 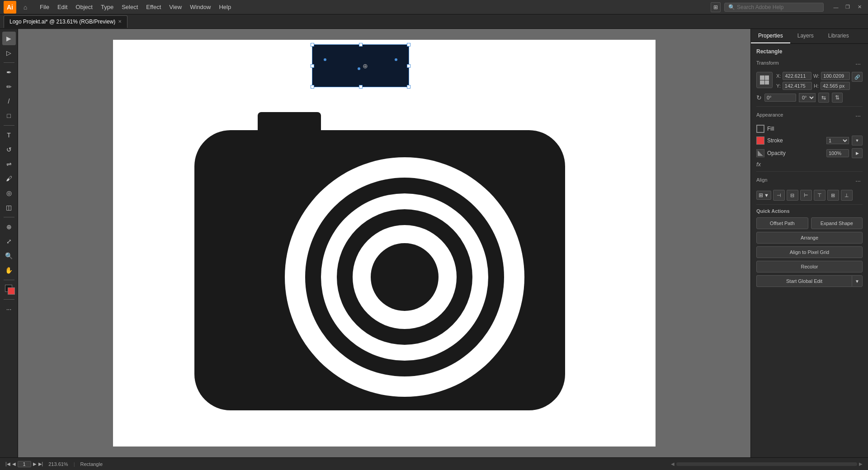 What do you see at coordinates (225, 7) in the screenshot?
I see `menu-help: Help` at bounding box center [225, 7].